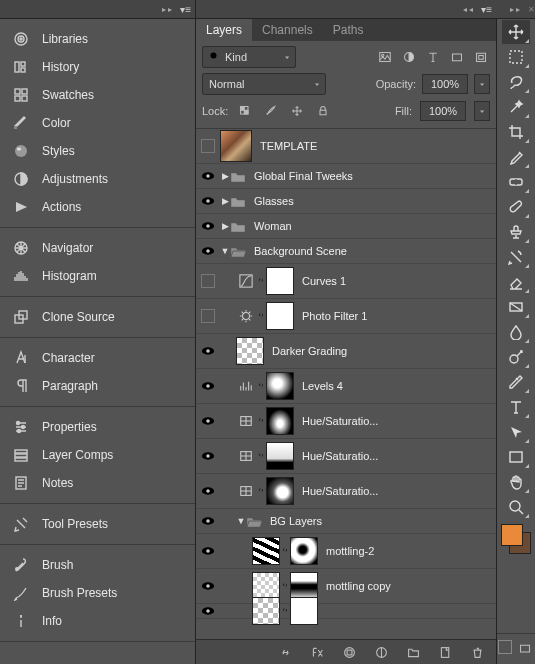 The width and height of the screenshot is (535, 664). What do you see at coordinates (433, 57) in the screenshot?
I see `filter-type-icon` at bounding box center [433, 57].